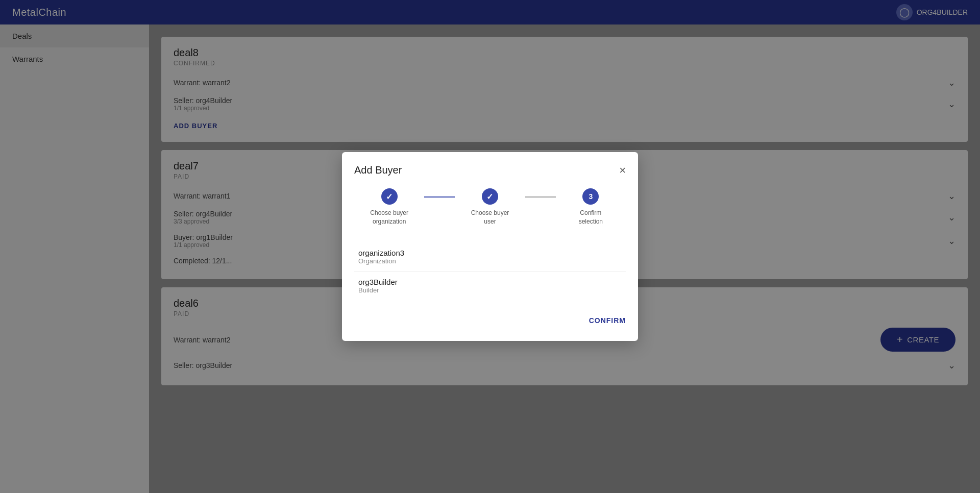  What do you see at coordinates (389, 207) in the screenshot?
I see `step-1: Choose buyer organization` at bounding box center [389, 207].